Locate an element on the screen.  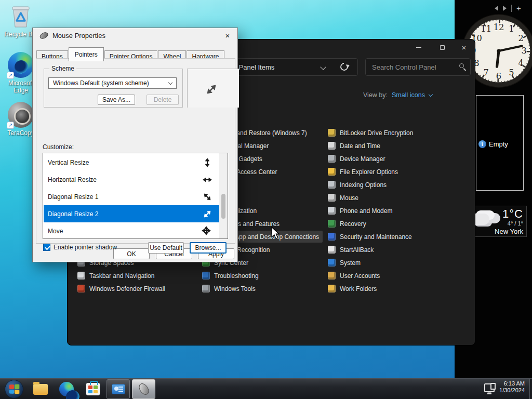
svg-text: 2 is located at coordinates (521, 38).